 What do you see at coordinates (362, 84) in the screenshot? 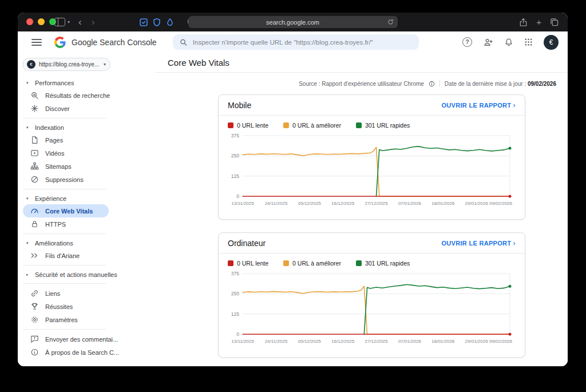
I see `report-meta: Source : Rapport d'expérience utilisateu…` at bounding box center [362, 84].